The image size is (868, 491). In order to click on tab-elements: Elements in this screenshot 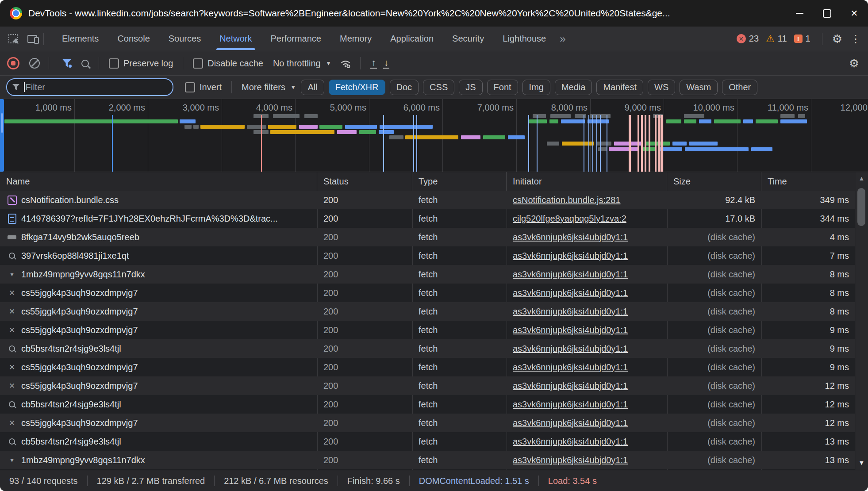, I will do `click(81, 39)`.